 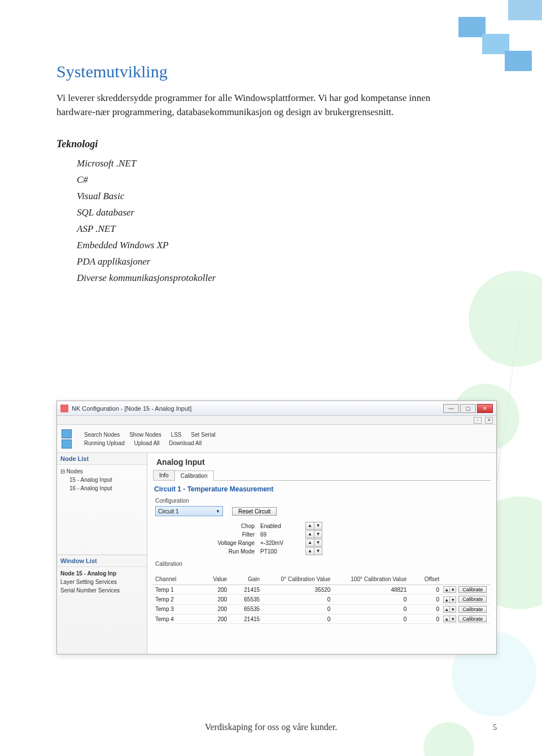 What do you see at coordinates (287, 229) in the screenshot?
I see `tech-item: ASP .NET` at bounding box center [287, 229].